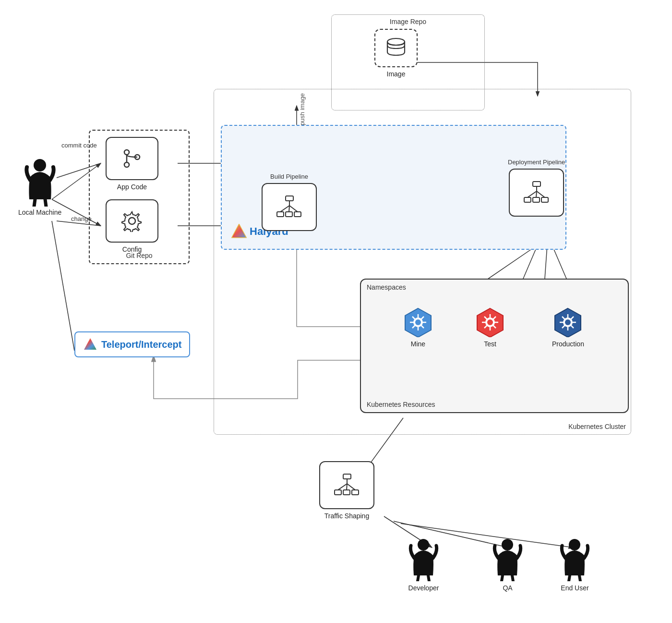 This screenshot has height=623, width=672. What do you see at coordinates (423, 560) in the screenshot?
I see `developer-person-icon` at bounding box center [423, 560].